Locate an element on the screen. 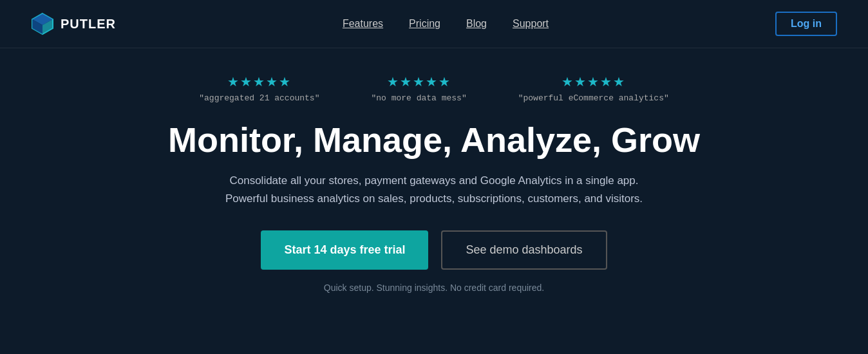 This screenshot has width=868, height=354. stars-2: ★★★★★ is located at coordinates (419, 82).